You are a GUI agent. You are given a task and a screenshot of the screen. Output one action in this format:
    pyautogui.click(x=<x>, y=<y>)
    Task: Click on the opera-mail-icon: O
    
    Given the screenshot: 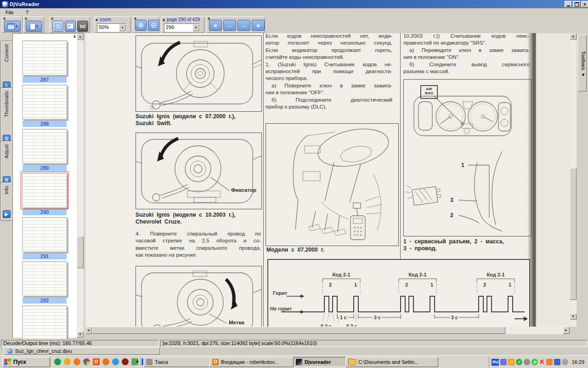 What is the action you would take?
    pyautogui.click(x=215, y=362)
    